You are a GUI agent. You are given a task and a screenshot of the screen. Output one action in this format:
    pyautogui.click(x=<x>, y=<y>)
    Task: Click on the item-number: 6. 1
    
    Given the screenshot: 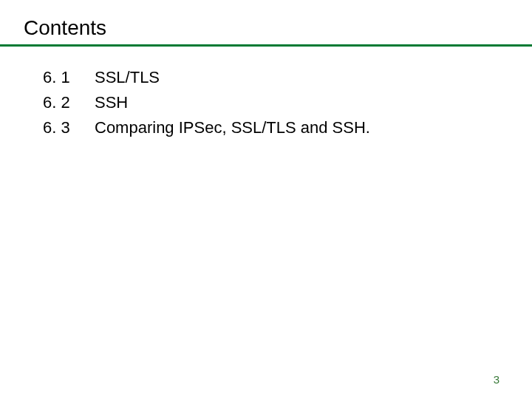 What is the action you would take?
    pyautogui.click(x=69, y=78)
    